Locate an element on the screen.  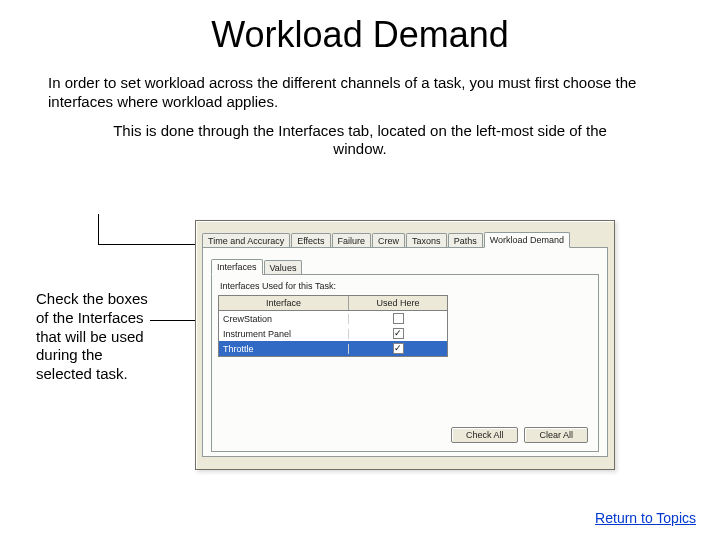
table-row: Instrument Panel ✓ is located at coordinates (333, 334).